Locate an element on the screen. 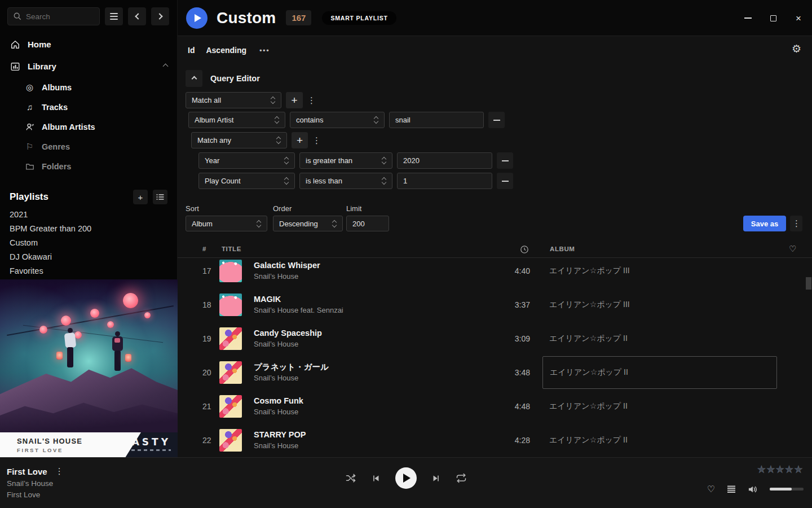  playlist-menu-button is located at coordinates (160, 197).